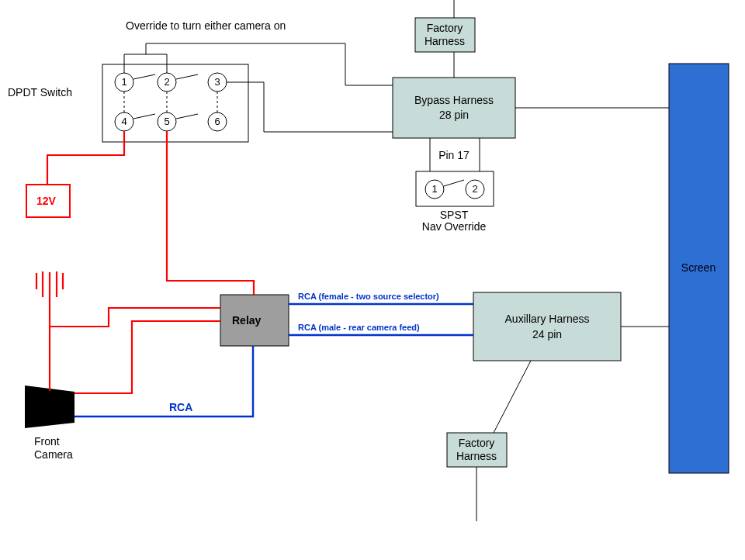  What do you see at coordinates (206, 26) in the screenshot?
I see `override-title: Override to turn either camera on` at bounding box center [206, 26].